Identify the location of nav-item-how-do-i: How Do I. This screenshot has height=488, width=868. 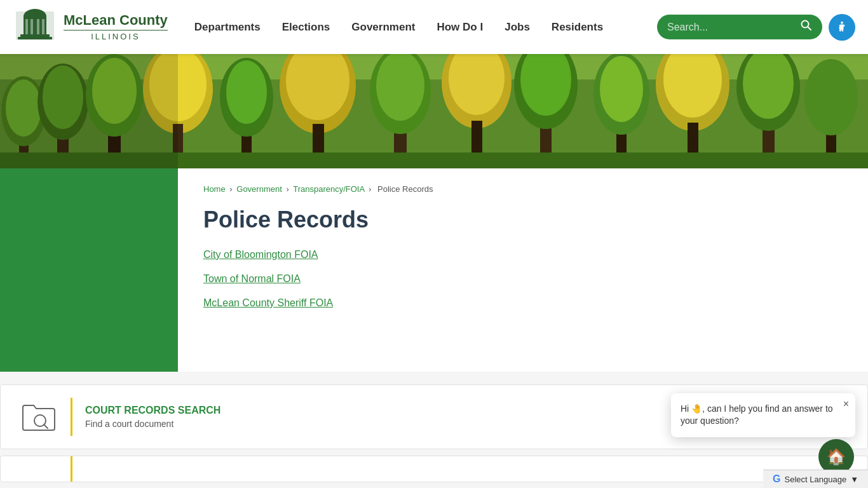
(460, 27).